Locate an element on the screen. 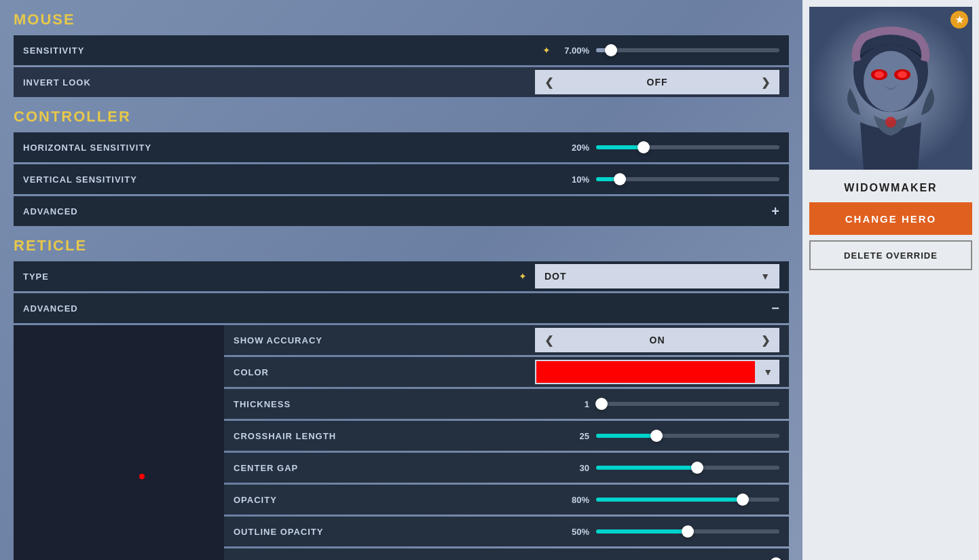  opacity-value: 80% is located at coordinates (574, 500).